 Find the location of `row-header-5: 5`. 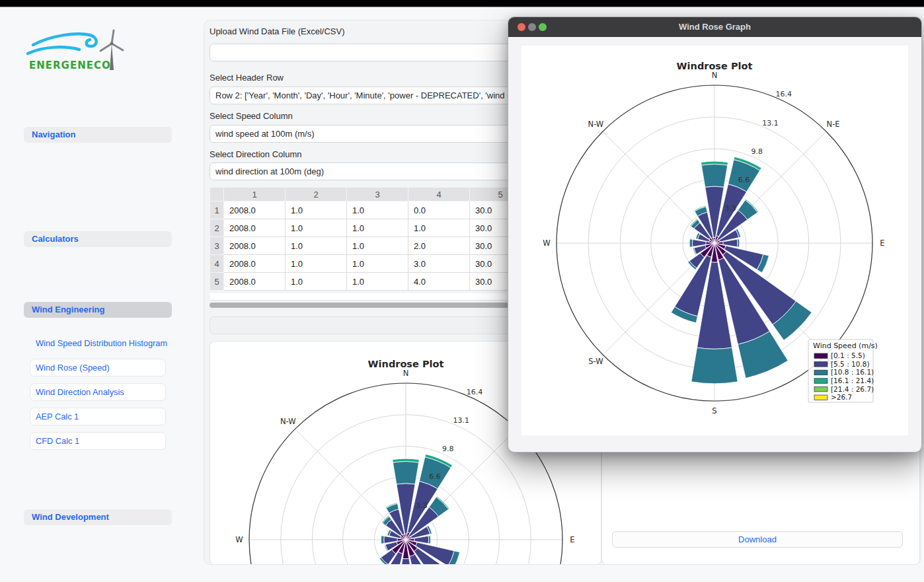

row-header-5: 5 is located at coordinates (217, 281).